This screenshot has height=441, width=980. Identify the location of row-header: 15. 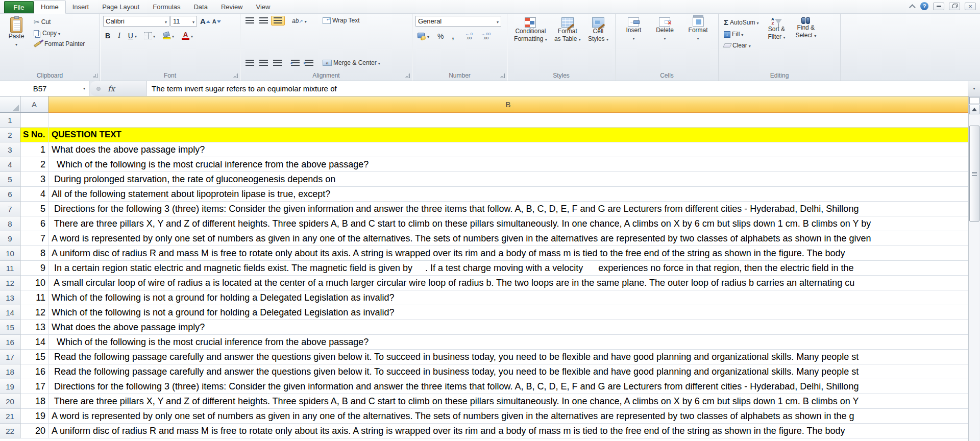
(10, 328).